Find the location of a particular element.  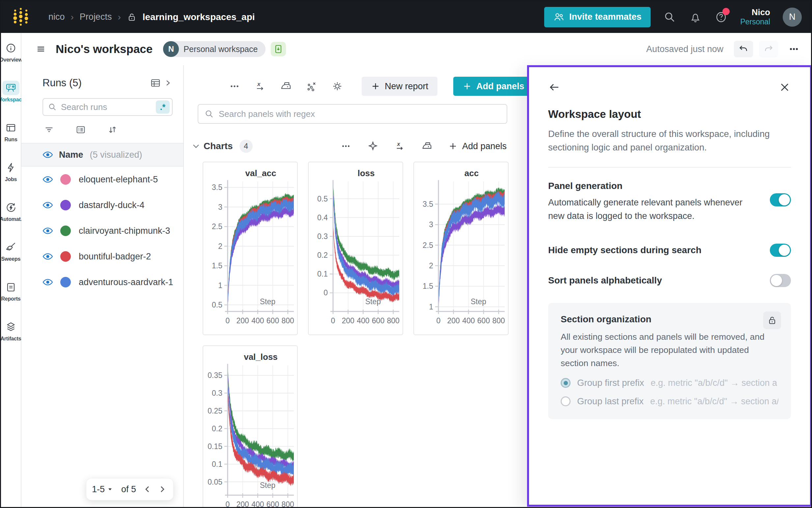

chart-panel-val_loss: 0.050.10.150.20.250.30.350200400600800St… is located at coordinates (250, 427).